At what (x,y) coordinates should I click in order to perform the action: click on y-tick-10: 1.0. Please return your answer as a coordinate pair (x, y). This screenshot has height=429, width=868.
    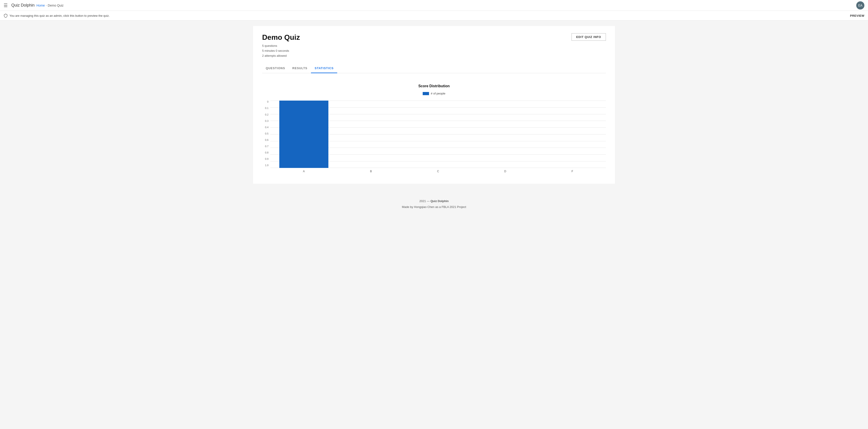
    Looking at the image, I should click on (266, 165).